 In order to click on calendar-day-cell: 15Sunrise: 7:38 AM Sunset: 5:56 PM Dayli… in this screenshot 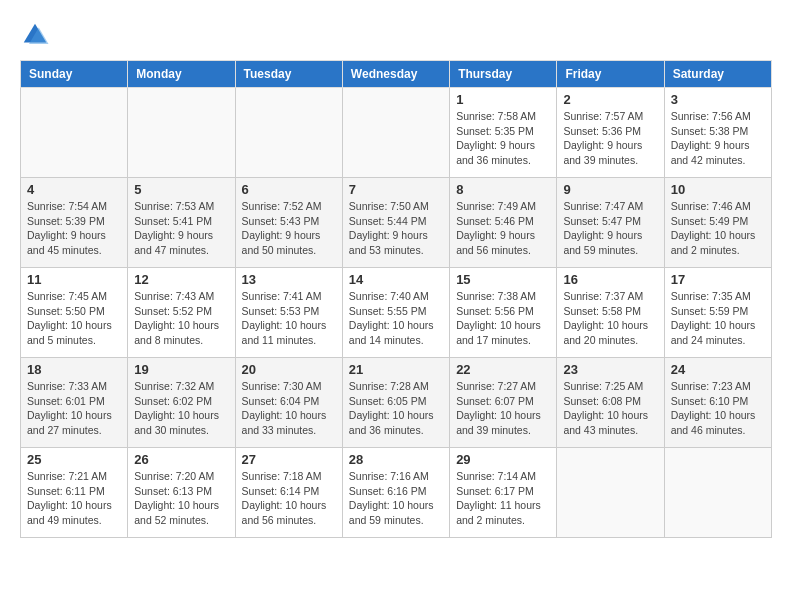, I will do `click(504, 313)`.